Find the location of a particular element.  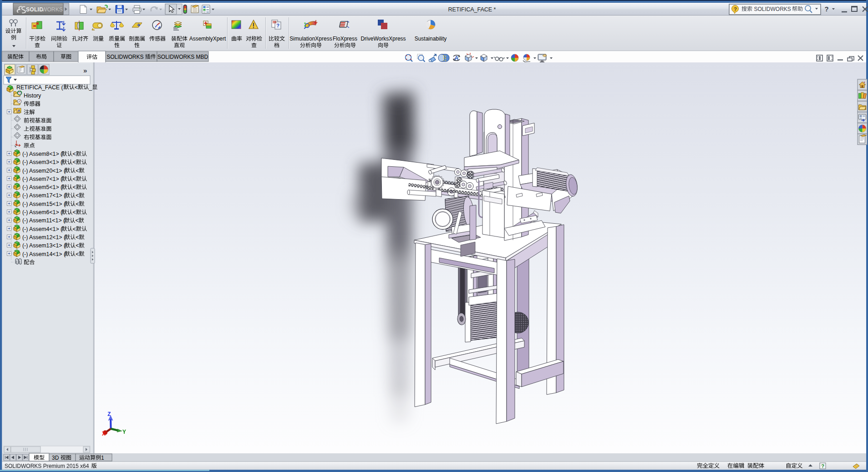

svg-text: SimulationXpress is located at coordinates (310, 39).